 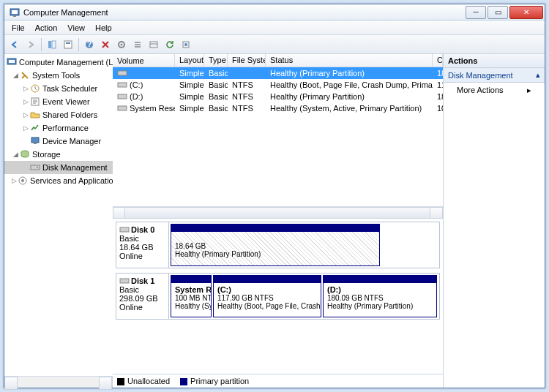 What do you see at coordinates (438, 60) in the screenshot?
I see `col-capacity: C` at bounding box center [438, 60].